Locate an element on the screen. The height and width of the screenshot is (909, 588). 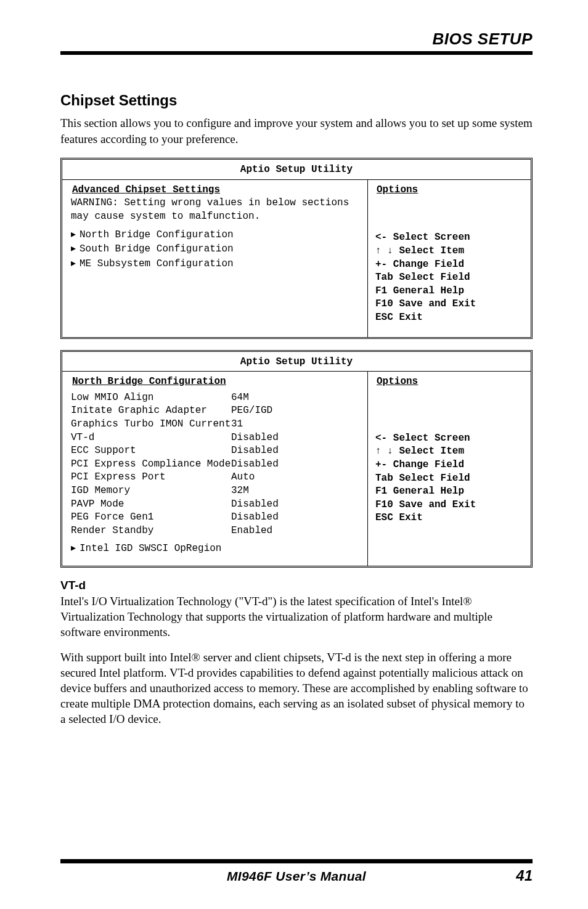
notes-paragraph: With support built into Intel® server an… is located at coordinates (296, 688).